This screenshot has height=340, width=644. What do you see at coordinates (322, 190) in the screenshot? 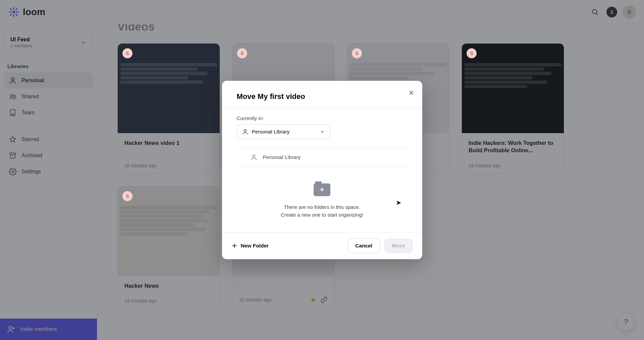
I see `folder-add-icon: +` at bounding box center [322, 190].